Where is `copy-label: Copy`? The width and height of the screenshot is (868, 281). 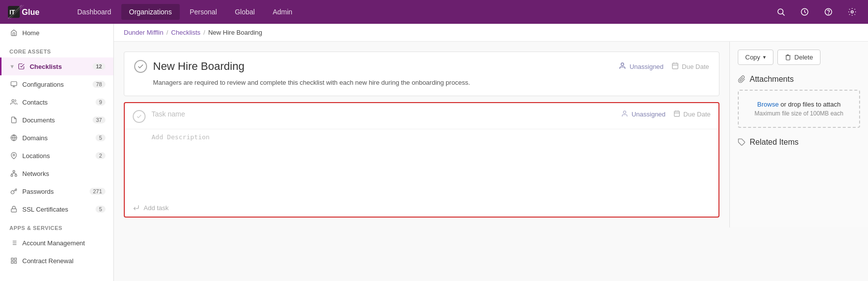 copy-label: Copy is located at coordinates (753, 57).